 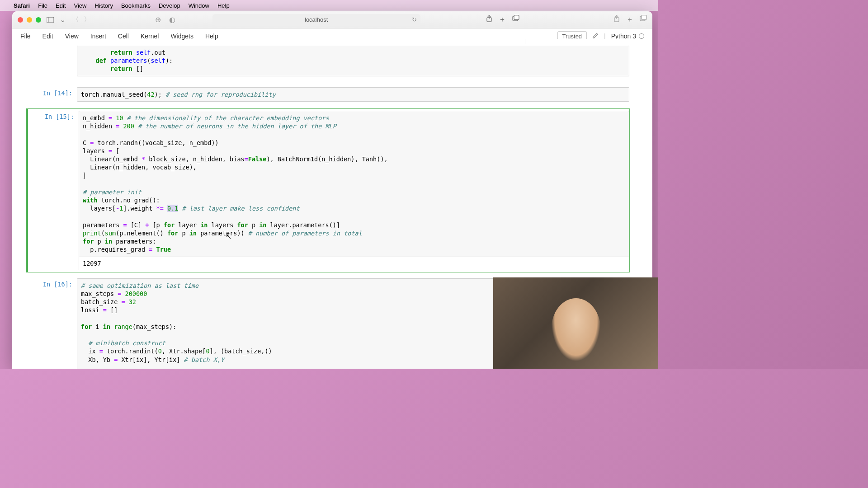 What do you see at coordinates (22, 5) in the screenshot?
I see `app-name: Safari` at bounding box center [22, 5].